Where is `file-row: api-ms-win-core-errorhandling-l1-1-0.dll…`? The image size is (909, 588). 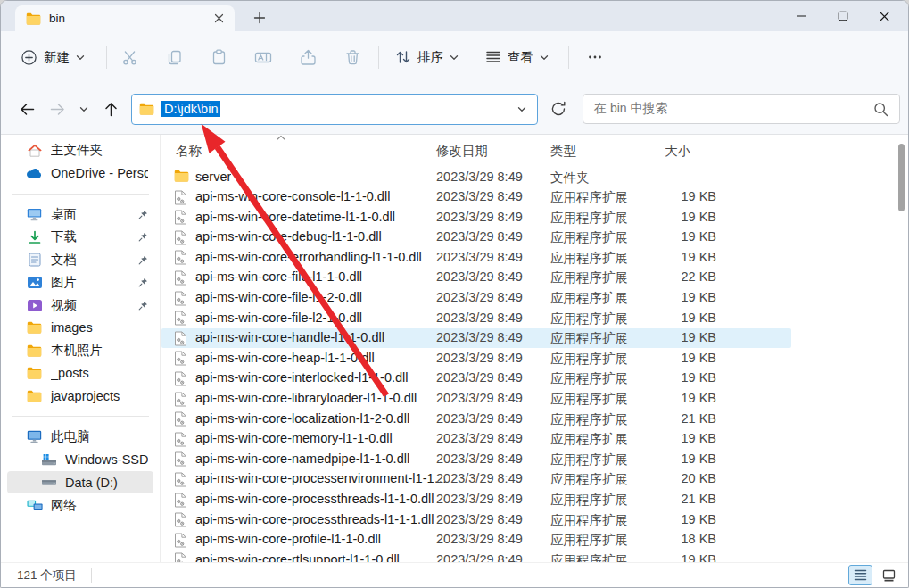
file-row: api-ms-win-core-errorhandling-l1-1-0.dll… is located at coordinates (476, 257).